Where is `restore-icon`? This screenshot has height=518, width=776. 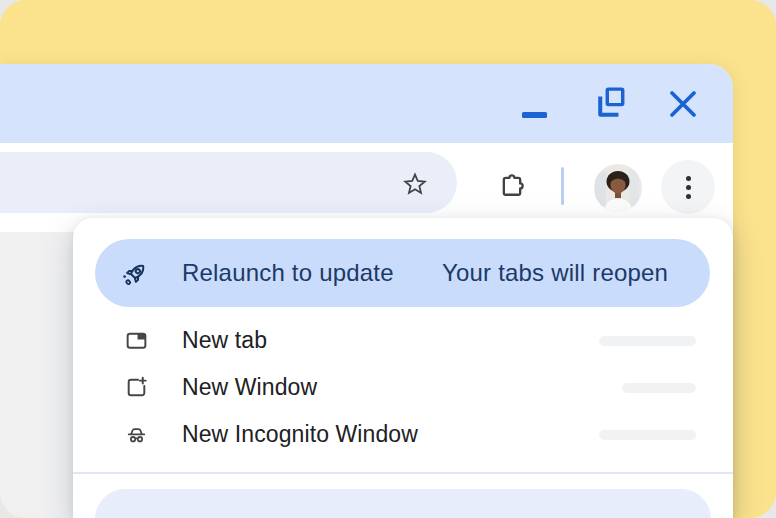
restore-icon is located at coordinates (611, 103).